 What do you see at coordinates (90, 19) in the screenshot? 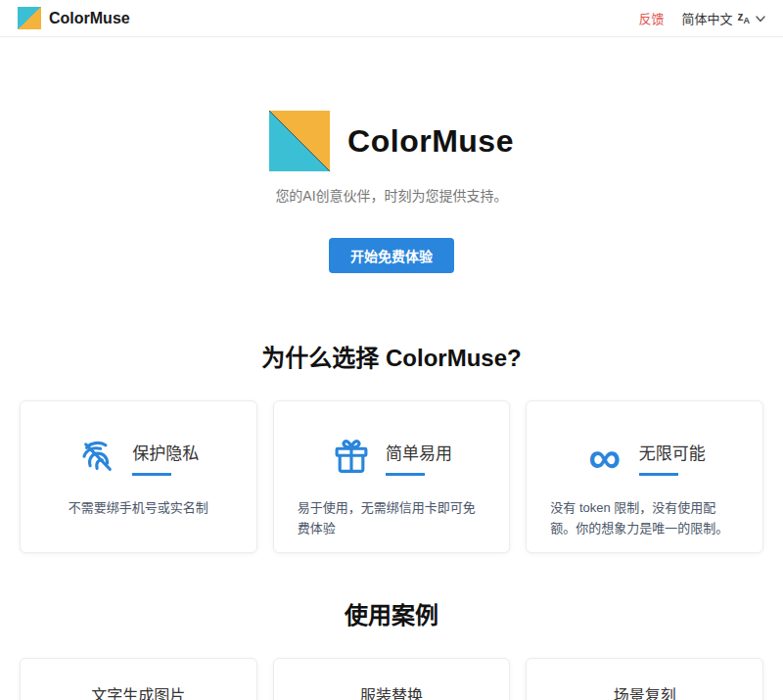
I see `brand-name: ColorMuse` at bounding box center [90, 19].